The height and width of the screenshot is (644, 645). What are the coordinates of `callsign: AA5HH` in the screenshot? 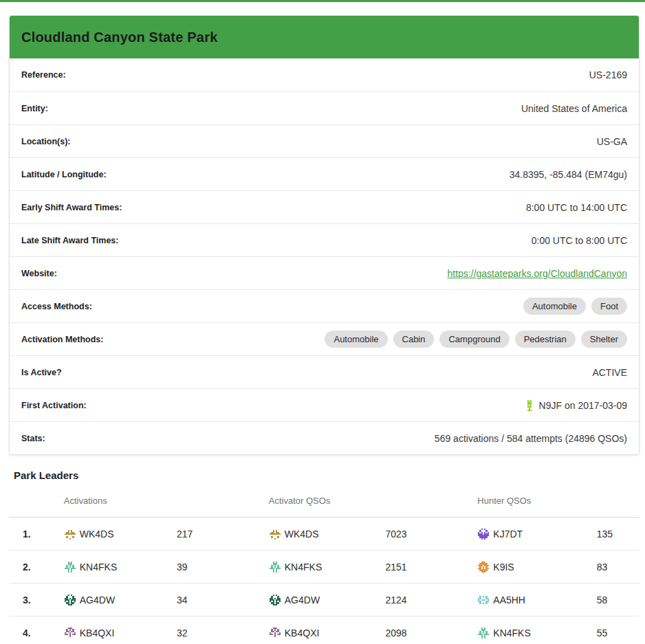 It's located at (509, 600).